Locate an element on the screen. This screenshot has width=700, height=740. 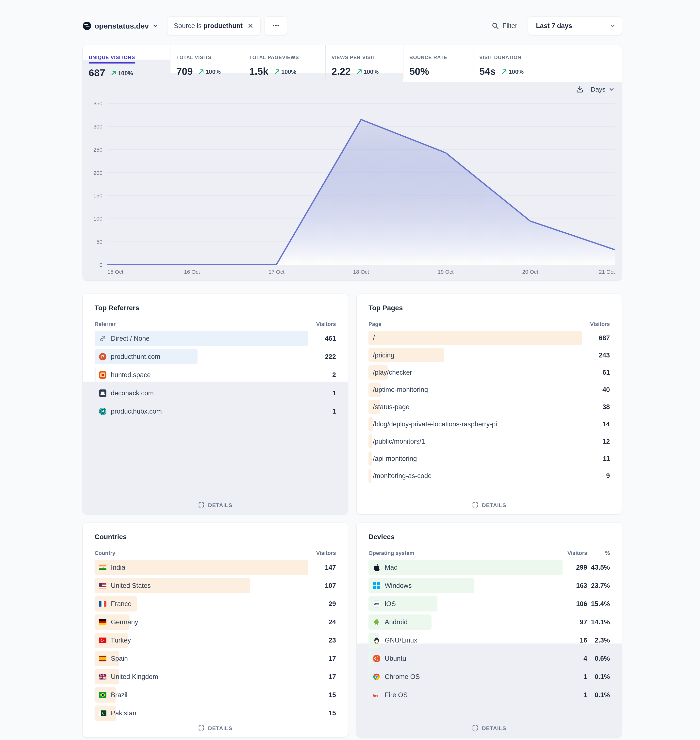
page-row: /uptime-monitoring 40 is located at coordinates (489, 390).